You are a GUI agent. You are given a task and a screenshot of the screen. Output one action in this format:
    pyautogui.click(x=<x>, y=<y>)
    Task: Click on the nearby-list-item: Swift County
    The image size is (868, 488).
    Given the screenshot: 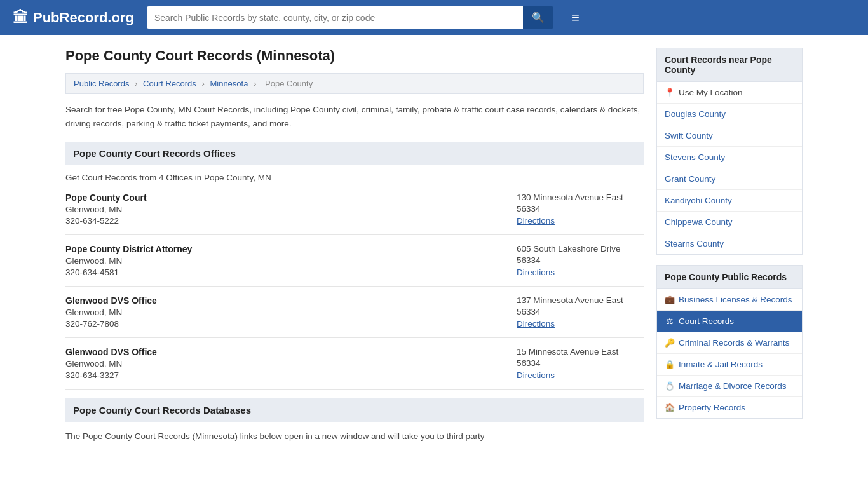 What is the action you would take?
    pyautogui.click(x=729, y=136)
    